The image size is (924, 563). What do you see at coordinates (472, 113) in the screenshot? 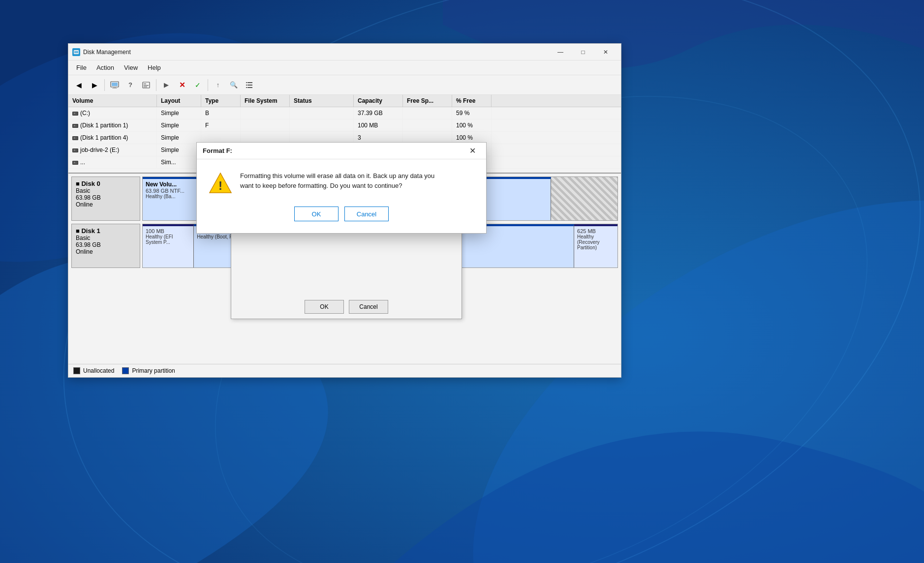
I see `cell-pctfree: 59 %` at bounding box center [472, 113].